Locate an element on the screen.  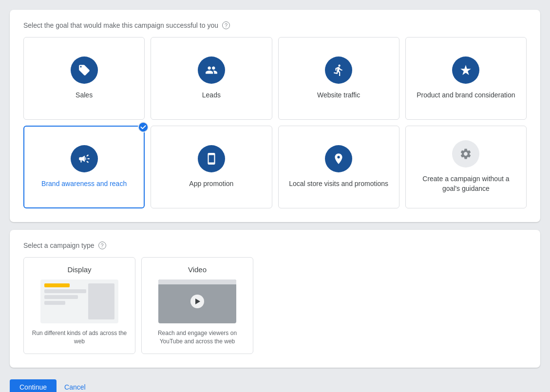
product-brand-label: Product and brand consideration is located at coordinates (466, 95).